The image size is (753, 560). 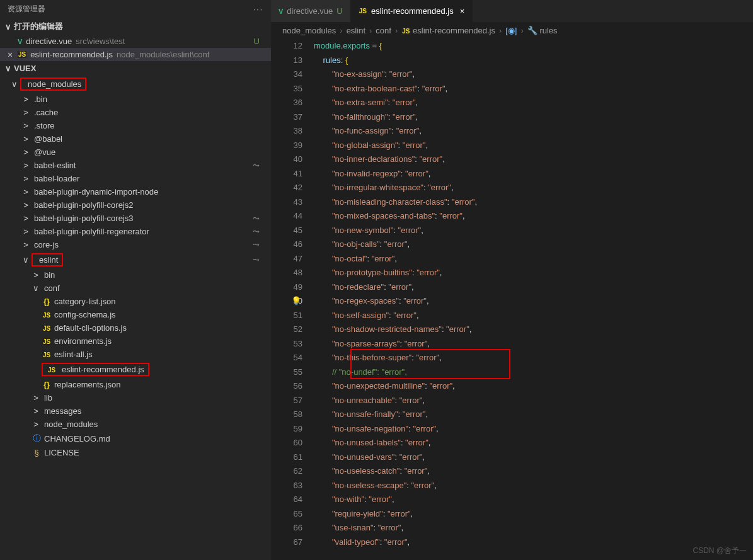 I want to click on code-line: "no-obj-calls": "error",, so click(x=533, y=244).